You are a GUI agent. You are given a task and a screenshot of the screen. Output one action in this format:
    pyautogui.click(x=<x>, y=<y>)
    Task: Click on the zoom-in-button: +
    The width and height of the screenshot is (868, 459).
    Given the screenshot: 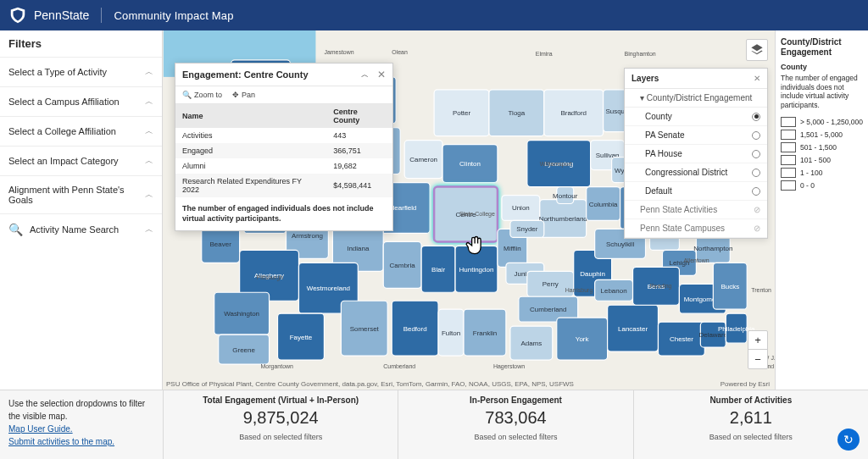 What is the action you would take?
    pyautogui.click(x=758, y=340)
    